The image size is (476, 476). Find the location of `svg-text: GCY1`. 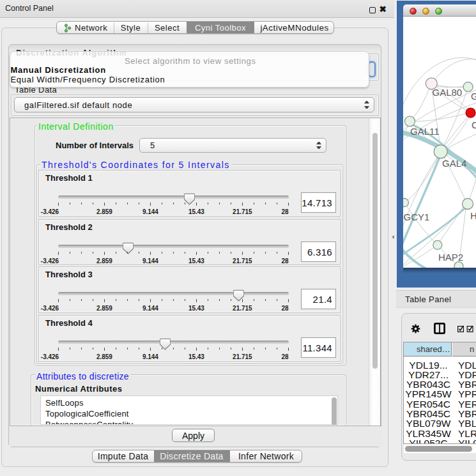

svg-text: GCY1 is located at coordinates (417, 217).